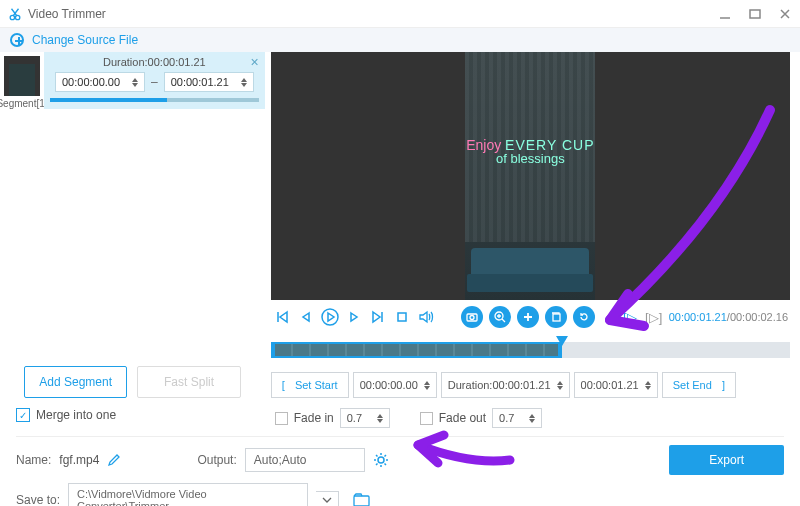  Describe the element at coordinates (381, 460) in the screenshot. I see `output-settings-icon` at that location.